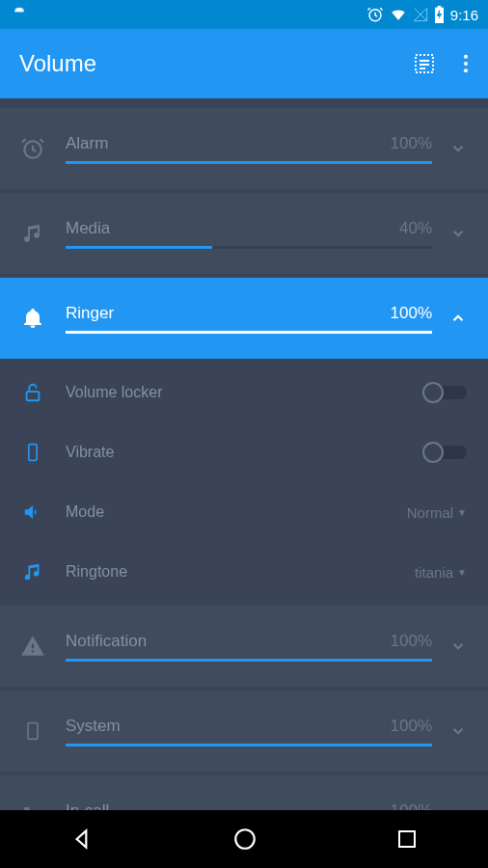 The height and width of the screenshot is (868, 488). What do you see at coordinates (244, 512) in the screenshot?
I see `sub-row-mode: Mode Normal▼` at bounding box center [244, 512].